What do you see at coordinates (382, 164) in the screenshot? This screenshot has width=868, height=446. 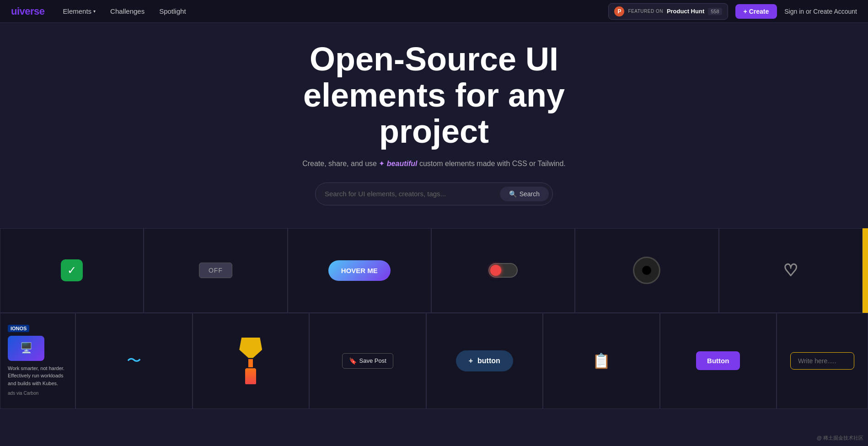 I see `sparkle-icon: ✦` at bounding box center [382, 164].